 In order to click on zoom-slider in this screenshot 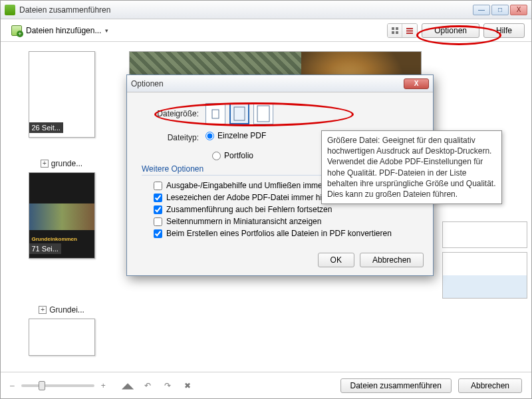, I will do `click(58, 386)`.